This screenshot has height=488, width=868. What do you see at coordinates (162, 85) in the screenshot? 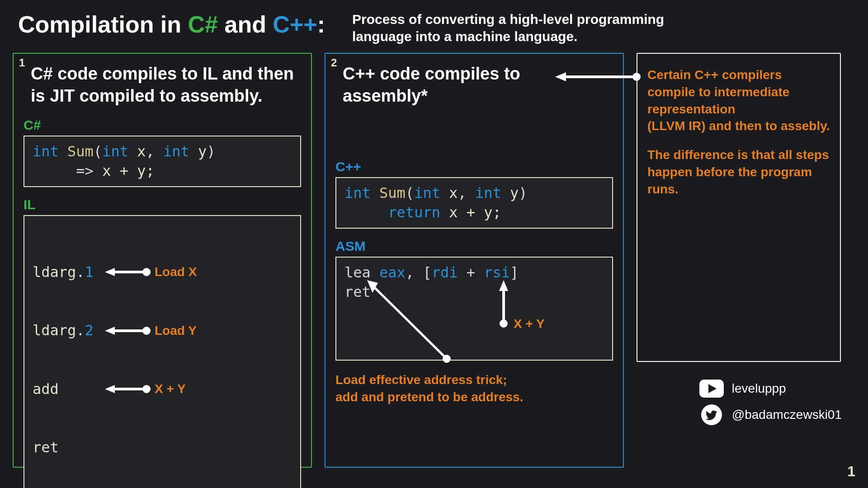
I see `panel-csharp-heading: C# code compiles to IL and then is JIT c…` at bounding box center [162, 85].